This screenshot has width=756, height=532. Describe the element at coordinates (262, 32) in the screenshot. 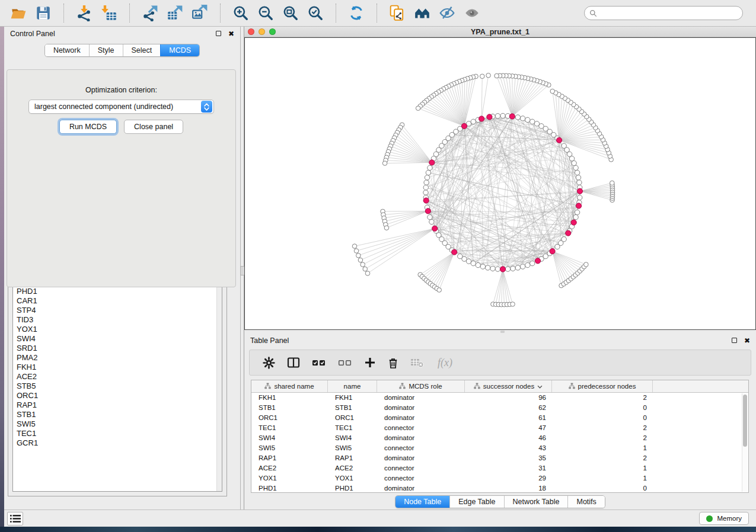

I see `minimize-window-icon` at that location.